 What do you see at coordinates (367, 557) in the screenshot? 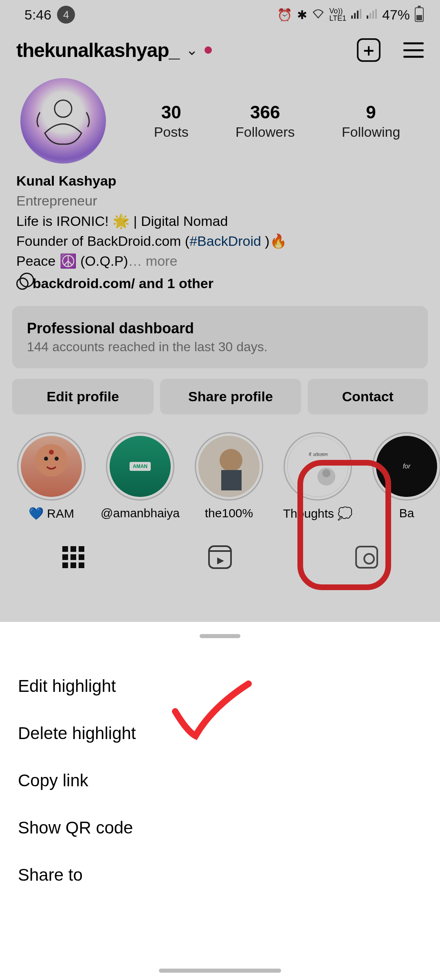
I see `tagged-icon` at bounding box center [367, 557].